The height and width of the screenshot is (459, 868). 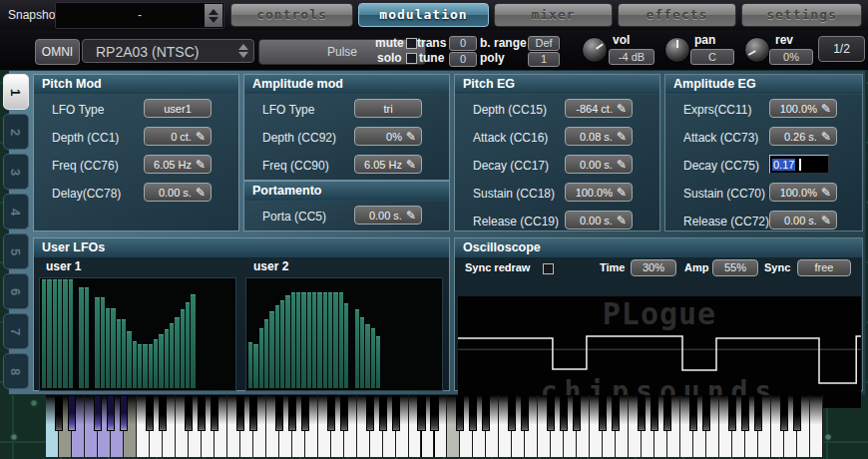 What do you see at coordinates (803, 136) in the screenshot?
I see `aeg-attack-field: 0.26 s.✎` at bounding box center [803, 136].